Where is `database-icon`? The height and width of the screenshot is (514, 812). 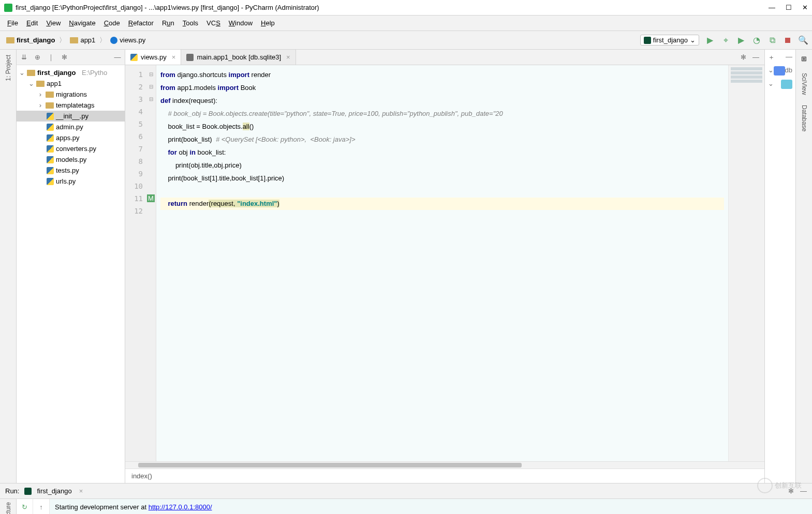
database-icon is located at coordinates (779, 71).